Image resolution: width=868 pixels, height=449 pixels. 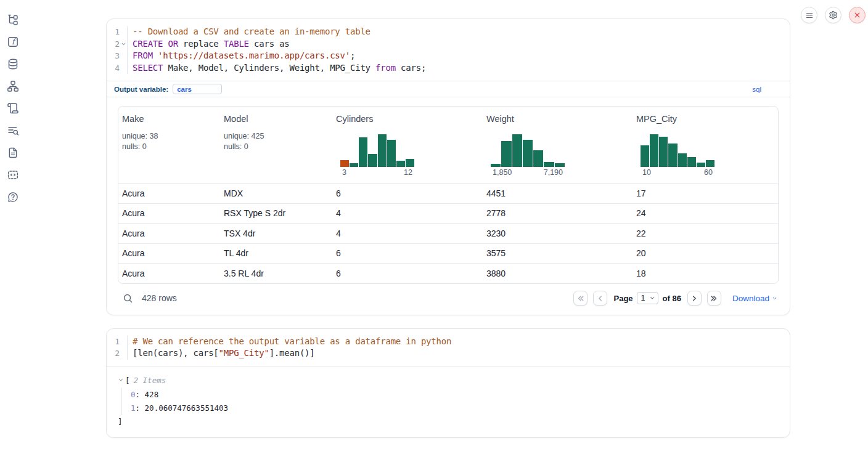 What do you see at coordinates (169, 142) in the screenshot?
I see `column-stats: unique: 38nulls: 0` at bounding box center [169, 142].